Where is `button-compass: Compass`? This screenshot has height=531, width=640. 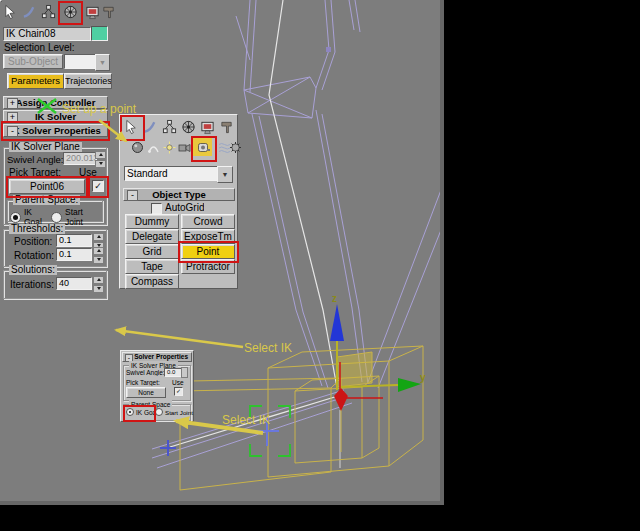 button-compass: Compass is located at coordinates (152, 282).